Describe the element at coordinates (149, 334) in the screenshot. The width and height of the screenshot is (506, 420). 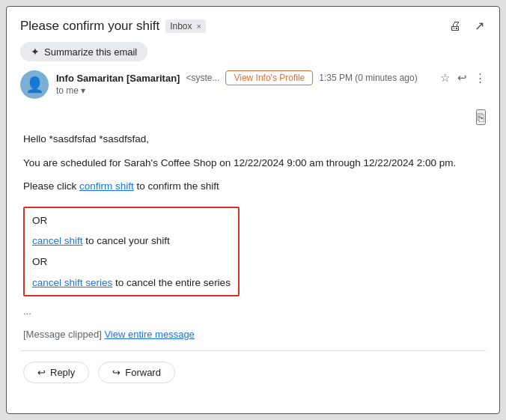
I see `view-entire-message-link: View entire message` at that location.